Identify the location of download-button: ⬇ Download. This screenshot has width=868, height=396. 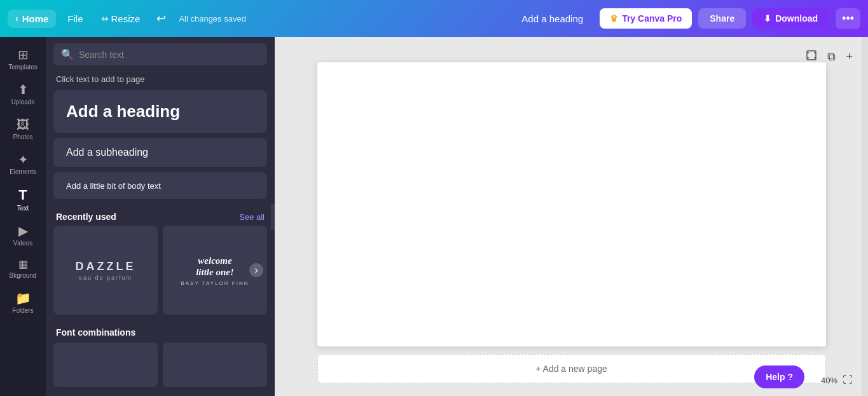
(791, 18).